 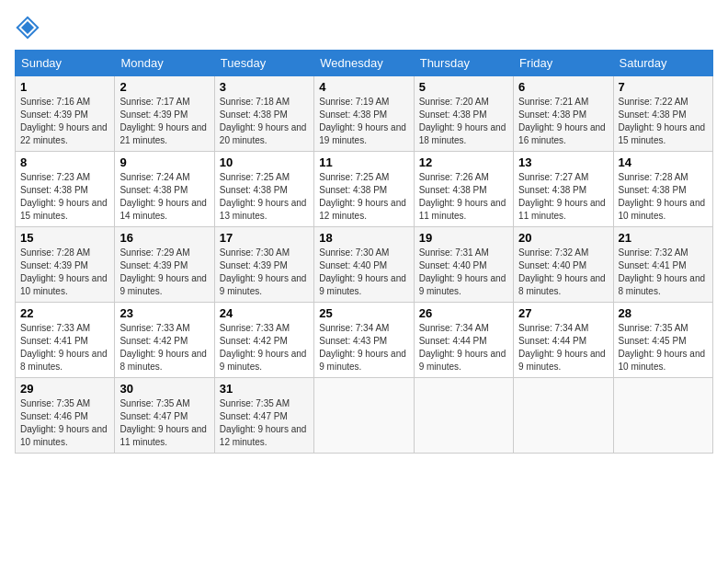 What do you see at coordinates (463, 63) in the screenshot?
I see `weekday-header-thursday: Thursday` at bounding box center [463, 63].